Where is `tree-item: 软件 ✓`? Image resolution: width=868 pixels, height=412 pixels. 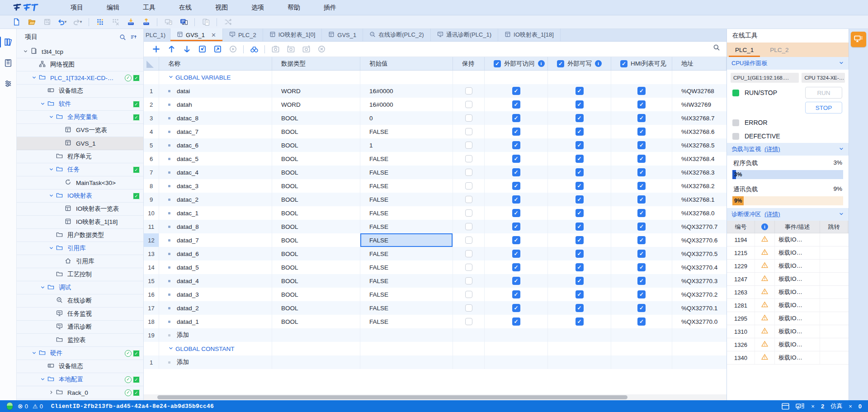 tree-item: 软件 ✓ is located at coordinates (80, 104).